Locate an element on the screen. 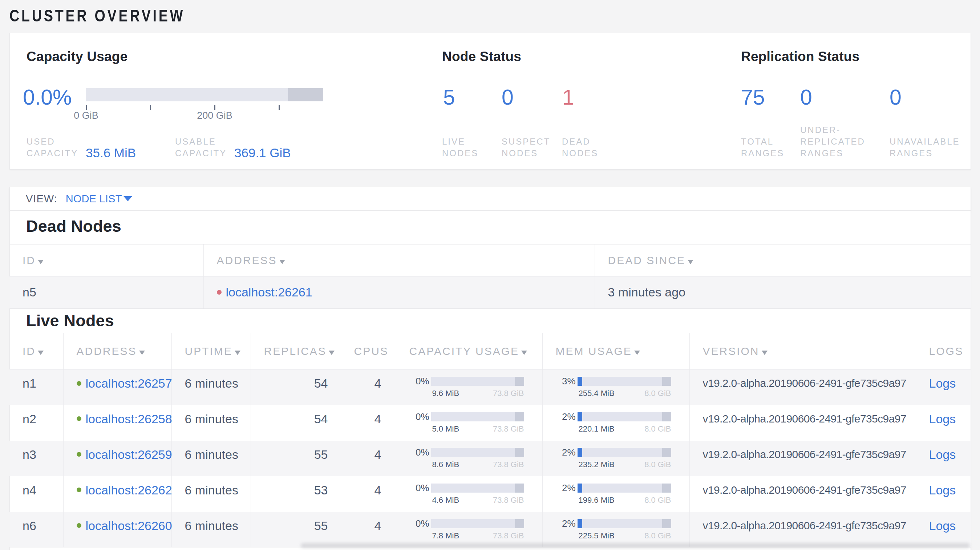 This screenshot has height=550, width=980. used-capacity-label: USED CAPACITY is located at coordinates (56, 148).